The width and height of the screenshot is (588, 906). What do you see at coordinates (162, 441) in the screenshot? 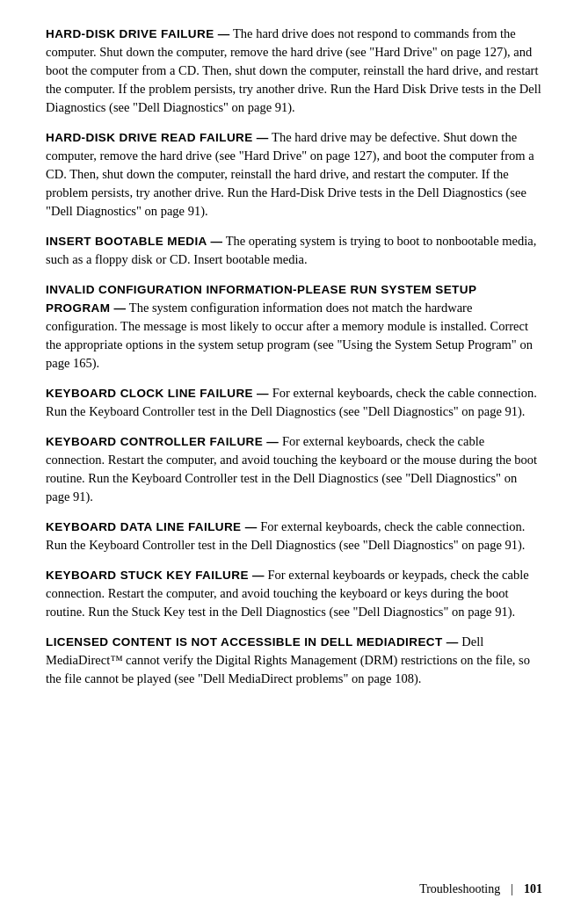
I see `entry-title-keyboard-controller-failure: Keyboard controller failure —` at bounding box center [162, 441].